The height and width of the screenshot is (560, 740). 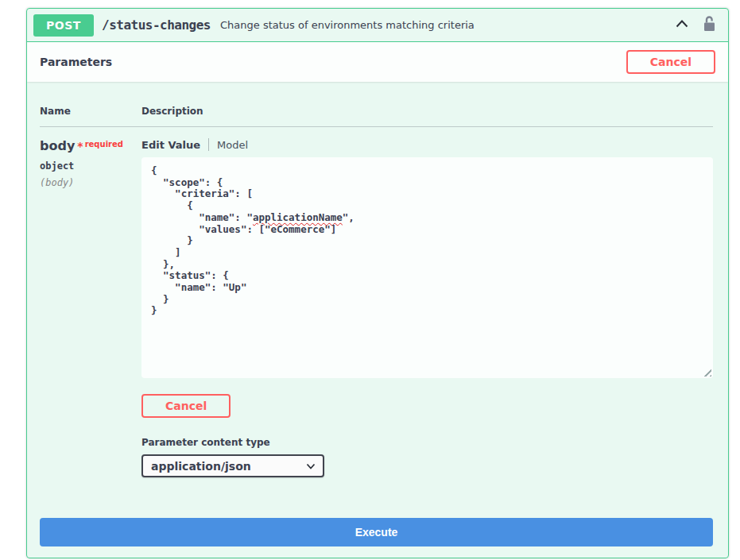 What do you see at coordinates (91, 111) in the screenshot?
I see `column-header-name: Name` at bounding box center [91, 111].